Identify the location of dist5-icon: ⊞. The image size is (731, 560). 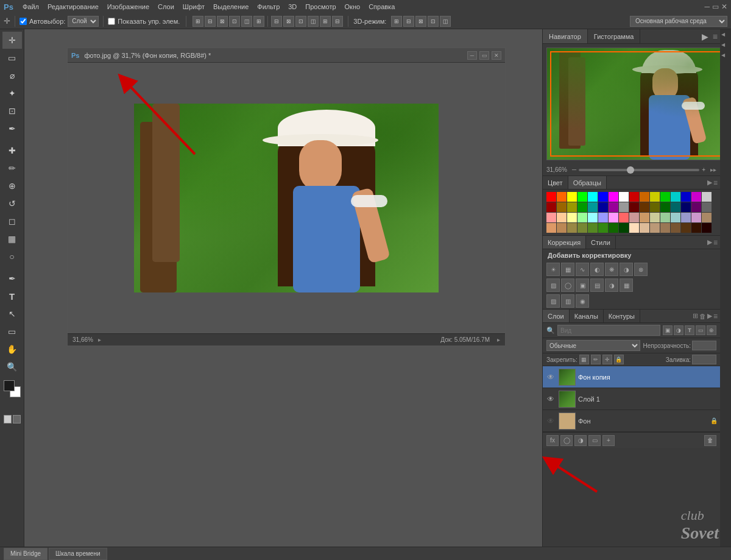
(325, 21).